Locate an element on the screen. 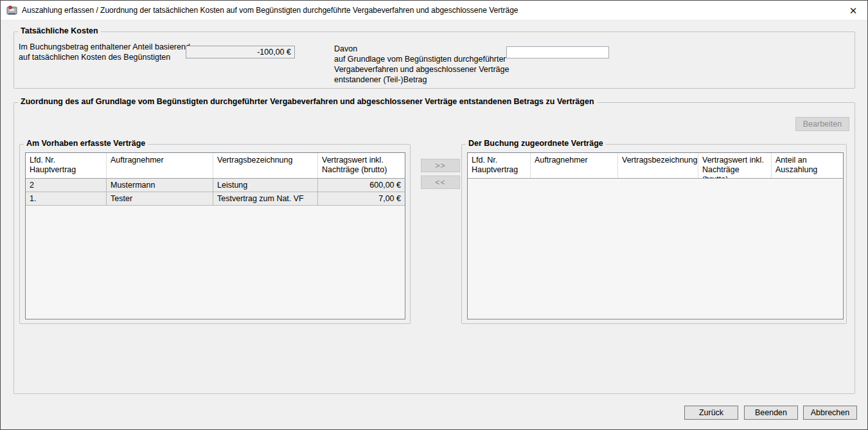 The height and width of the screenshot is (430, 868). group-erfasste-vertraege-title: Am Vorhaben erfasste Verträge is located at coordinates (86, 143).